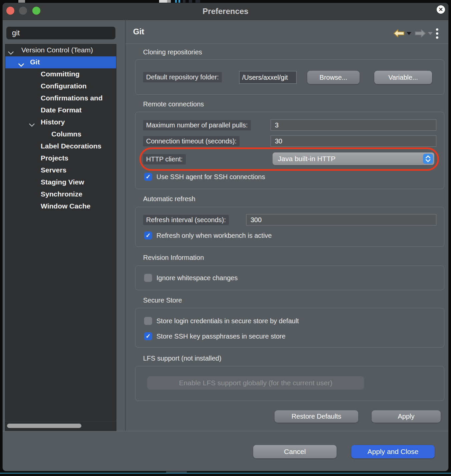 This screenshot has width=451, height=476. What do you see at coordinates (428, 159) in the screenshot?
I see `select-spinner-icon` at bounding box center [428, 159].